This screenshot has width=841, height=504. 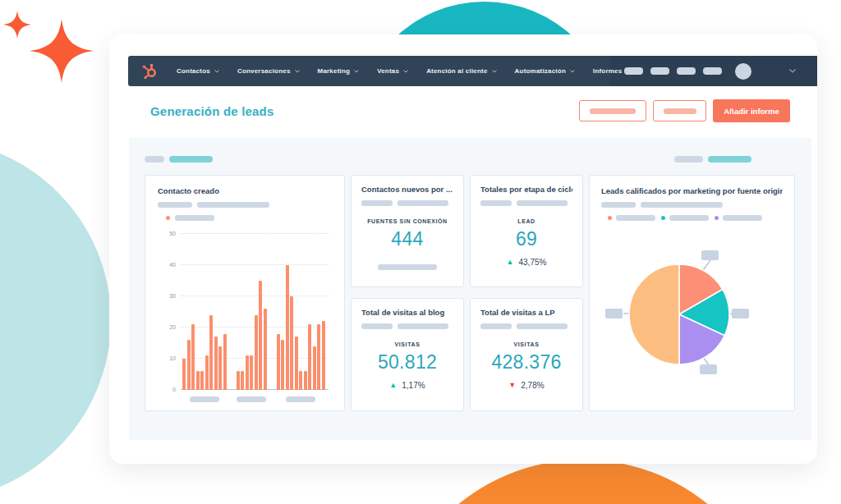 I want to click on metric-value: 50.812, so click(x=407, y=363).